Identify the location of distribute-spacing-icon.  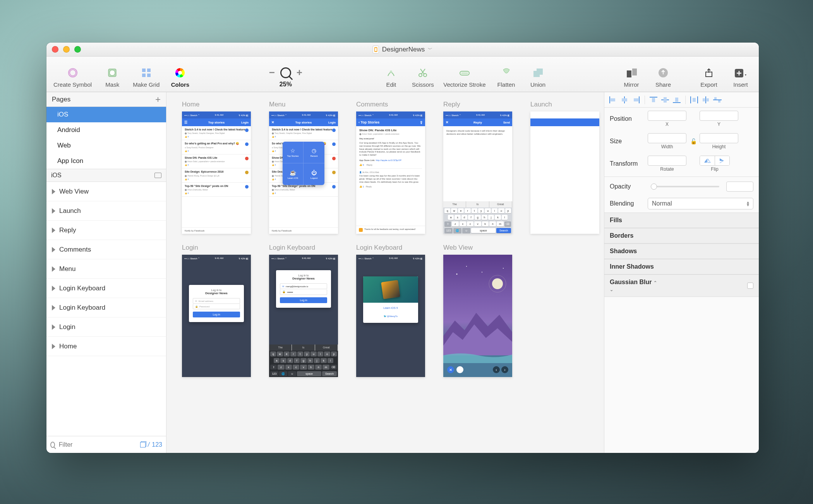
(717, 100).